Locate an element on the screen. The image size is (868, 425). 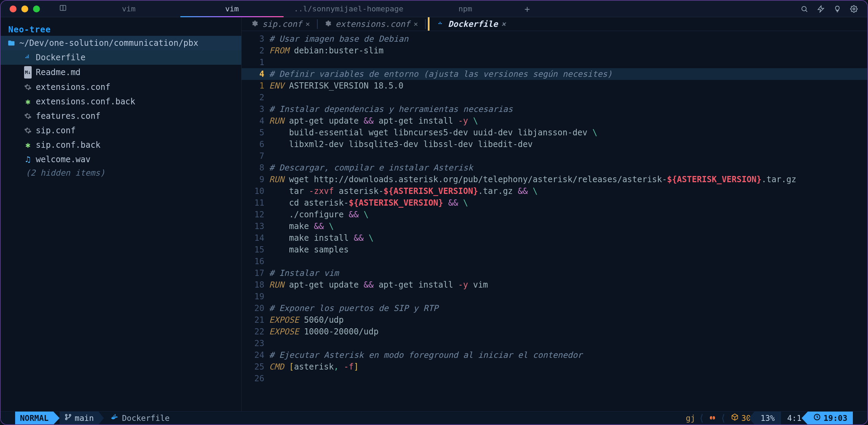
terminal-tab-2: ..l/sonnymijael-homepage is located at coordinates (349, 9).